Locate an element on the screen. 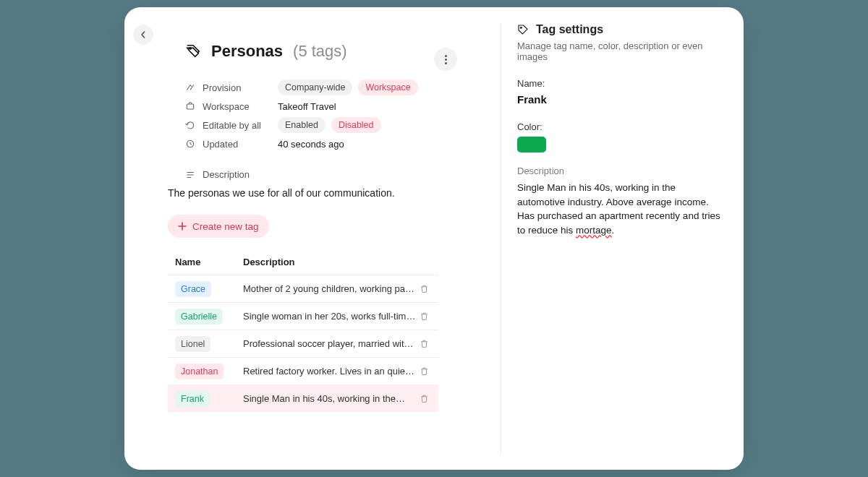 Image resolution: width=868 pixels, height=477 pixels. create-tag-label: Create new tag is located at coordinates (226, 227).